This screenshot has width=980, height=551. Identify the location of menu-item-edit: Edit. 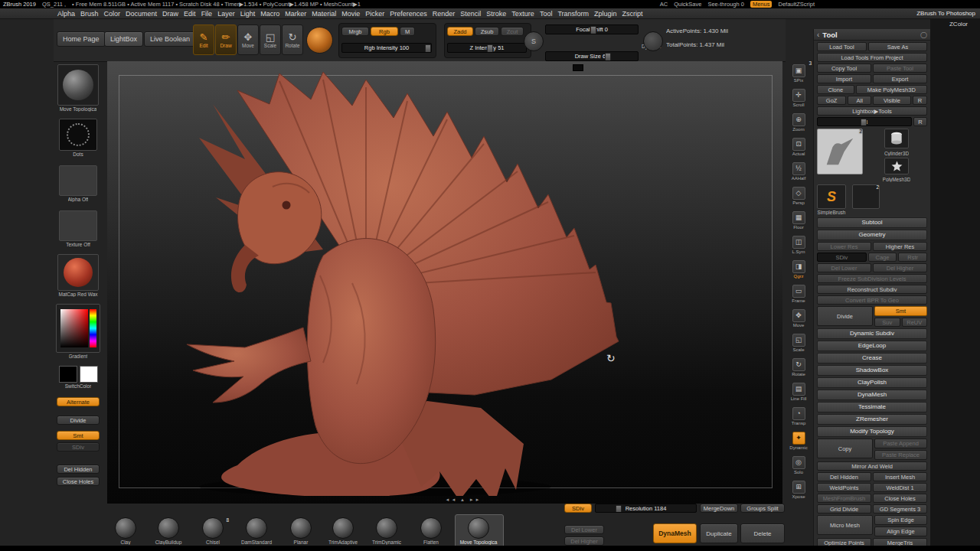
(190, 14).